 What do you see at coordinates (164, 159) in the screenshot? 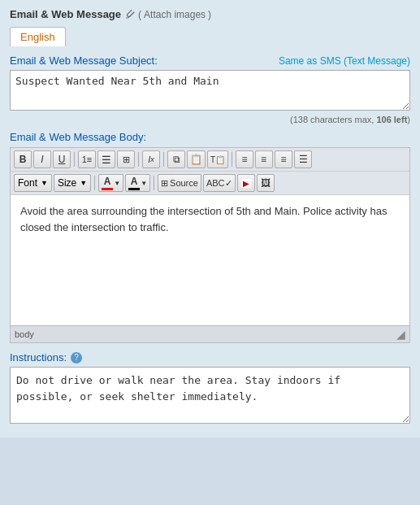
I see `sep3` at bounding box center [164, 159].